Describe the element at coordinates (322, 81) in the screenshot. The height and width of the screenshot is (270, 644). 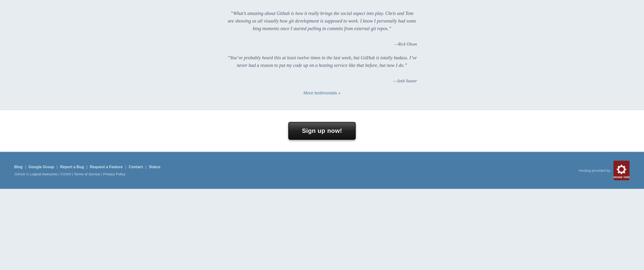
I see `testimonial-2-author: —Josh Susser` at that location.